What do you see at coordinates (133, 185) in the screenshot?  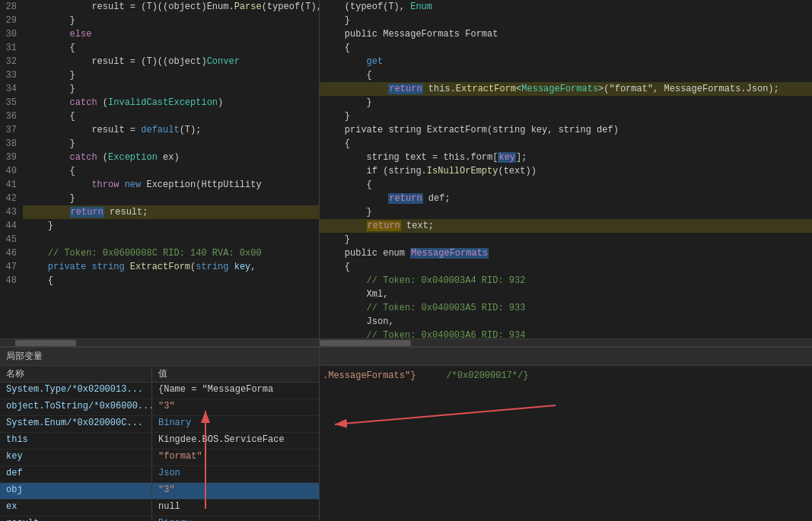 I see `token: new` at bounding box center [133, 185].